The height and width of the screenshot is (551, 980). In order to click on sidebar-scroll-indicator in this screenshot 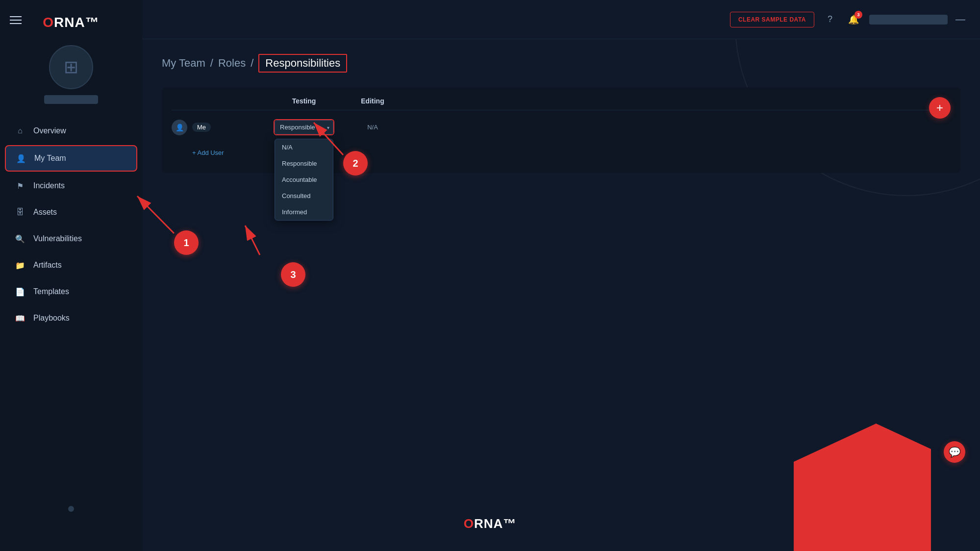, I will do `click(71, 509)`.